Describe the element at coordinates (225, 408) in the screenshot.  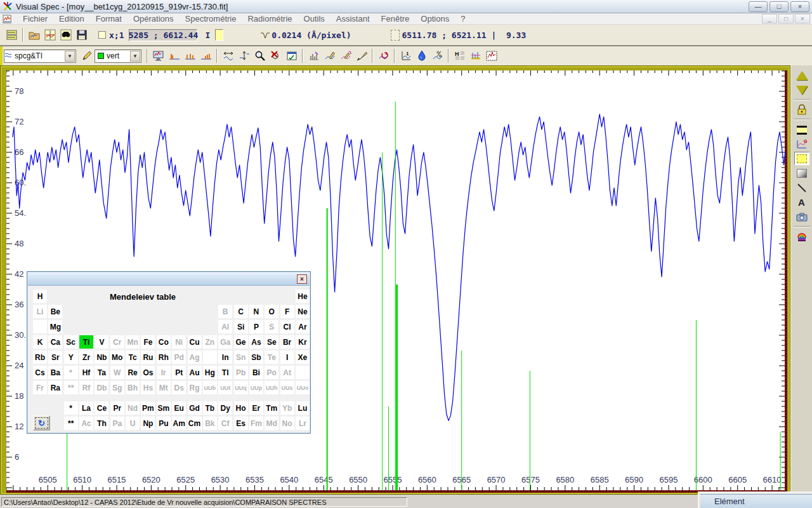
I see `element-cell-Dy: Dy` at that location.